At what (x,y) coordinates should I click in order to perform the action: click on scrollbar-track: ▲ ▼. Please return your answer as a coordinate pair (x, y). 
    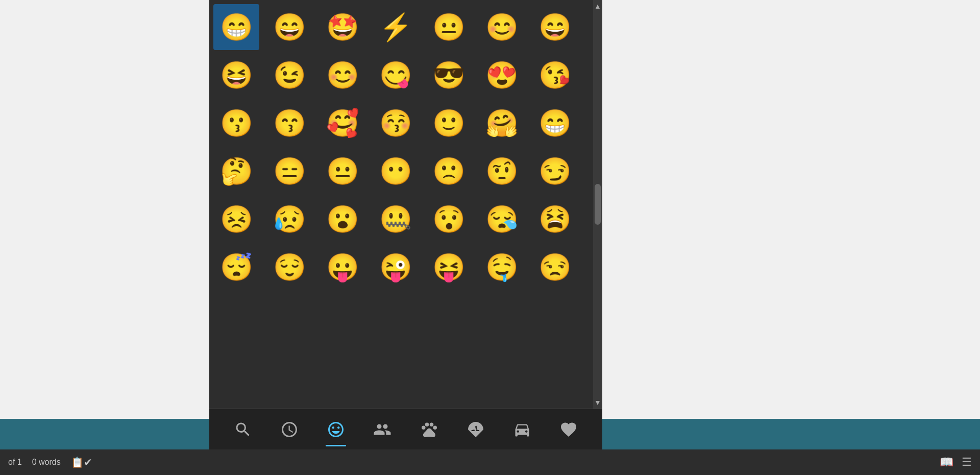
    Looking at the image, I should click on (598, 204).